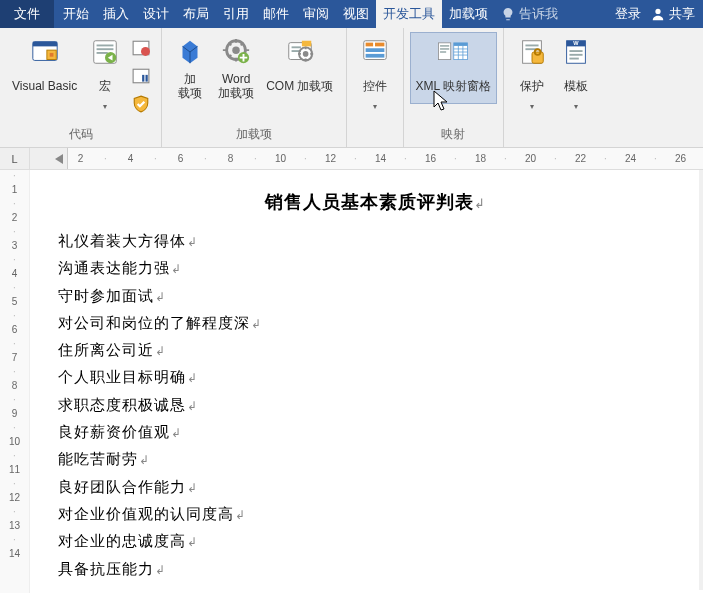 The width and height of the screenshot is (703, 593). What do you see at coordinates (352, 159) in the screenshot?
I see `ruler-horizontal: L 2·4·6·8·10·12·14·16·18·20·22·24·26·28·…` at bounding box center [352, 159].